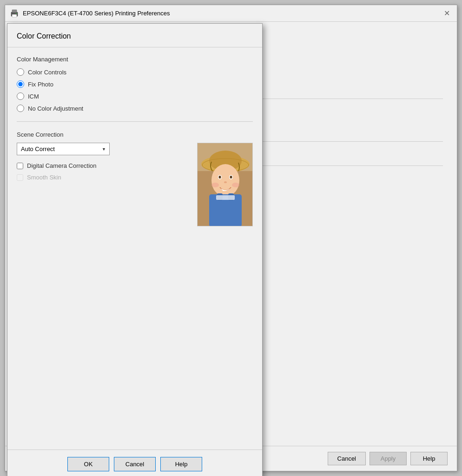 The width and height of the screenshot is (462, 476). Describe the element at coordinates (63, 149) in the screenshot. I see `scene-select-wrapper: Auto Correct Portrait Landscape Night Sc…` at that location.